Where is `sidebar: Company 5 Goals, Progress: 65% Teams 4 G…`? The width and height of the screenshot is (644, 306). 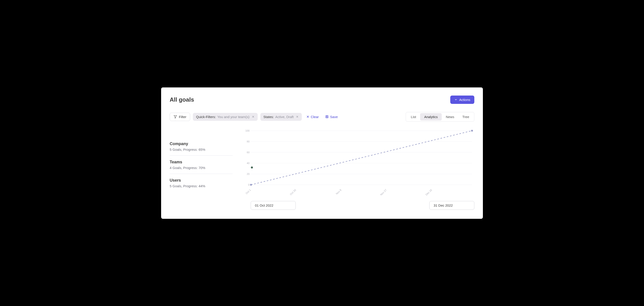 sidebar: Company 5 Goals, Progress: 65% Teams 4 G… is located at coordinates (201, 169).